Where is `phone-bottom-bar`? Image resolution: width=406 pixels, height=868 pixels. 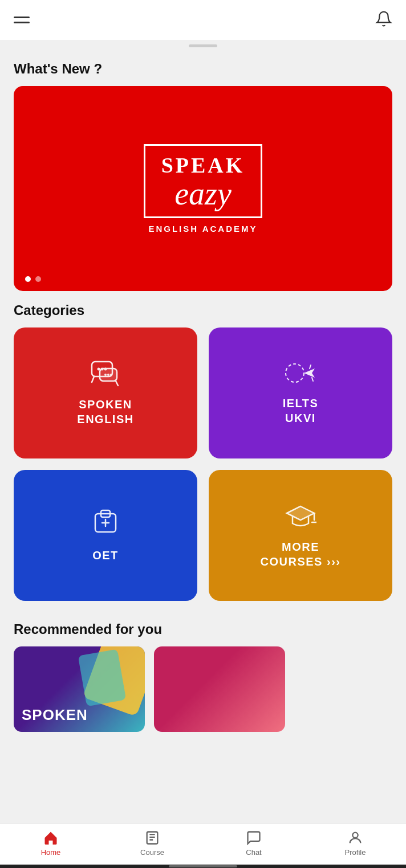 phone-bottom-bar is located at coordinates (203, 866).